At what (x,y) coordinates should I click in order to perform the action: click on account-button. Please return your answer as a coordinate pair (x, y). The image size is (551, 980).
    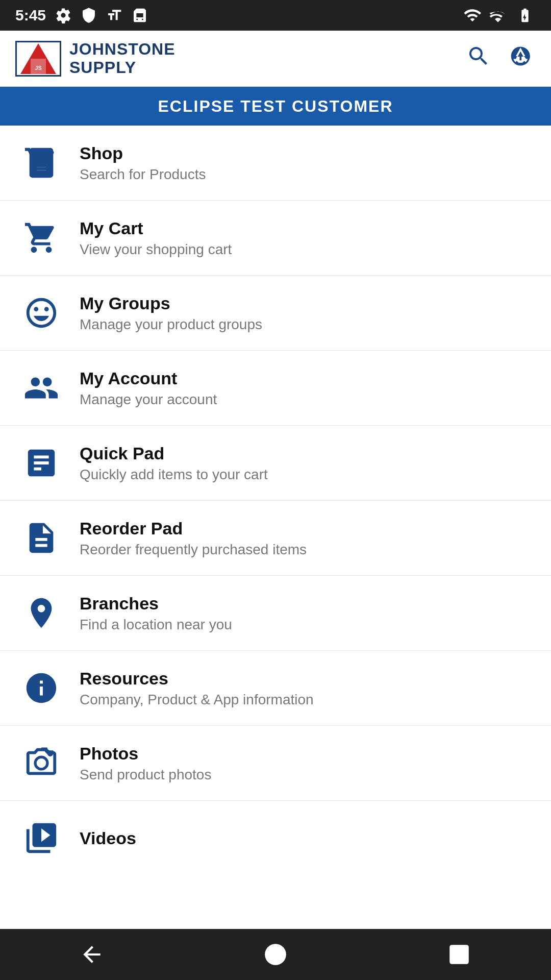
    Looking at the image, I should click on (522, 59).